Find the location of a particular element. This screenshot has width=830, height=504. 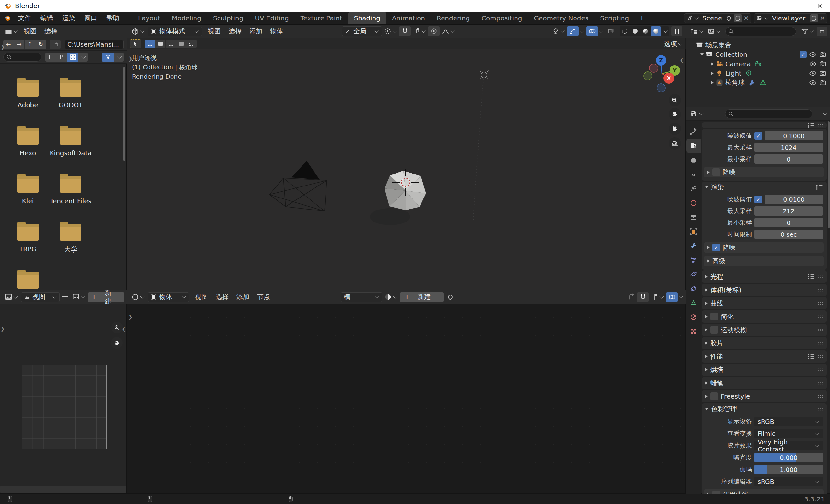

back-button: ← is located at coordinates (9, 44).